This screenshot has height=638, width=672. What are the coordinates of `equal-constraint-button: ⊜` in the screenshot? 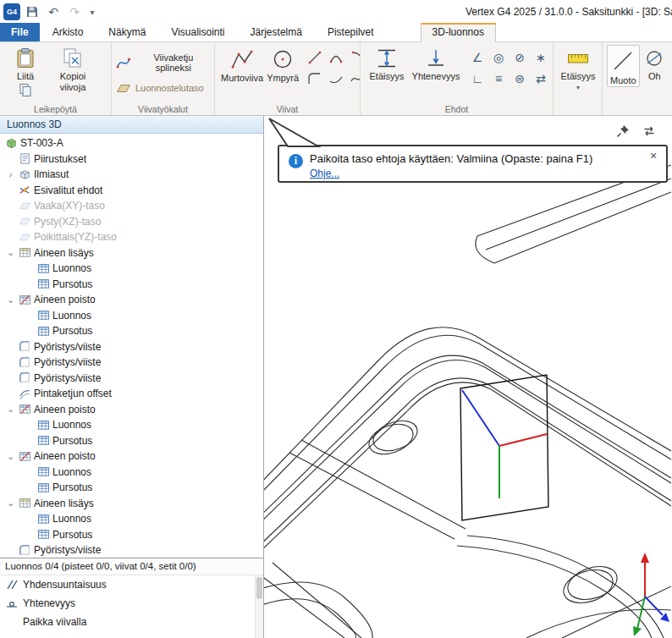 It's located at (520, 79).